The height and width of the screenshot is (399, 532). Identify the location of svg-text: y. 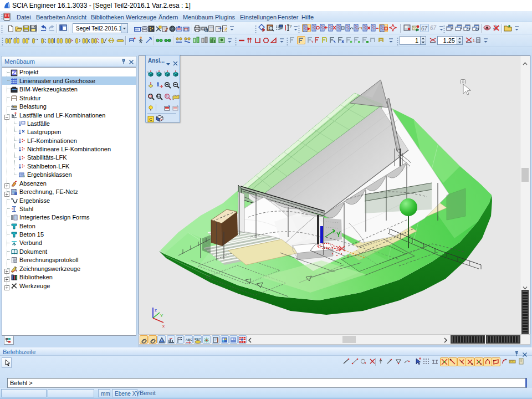
(156, 72).